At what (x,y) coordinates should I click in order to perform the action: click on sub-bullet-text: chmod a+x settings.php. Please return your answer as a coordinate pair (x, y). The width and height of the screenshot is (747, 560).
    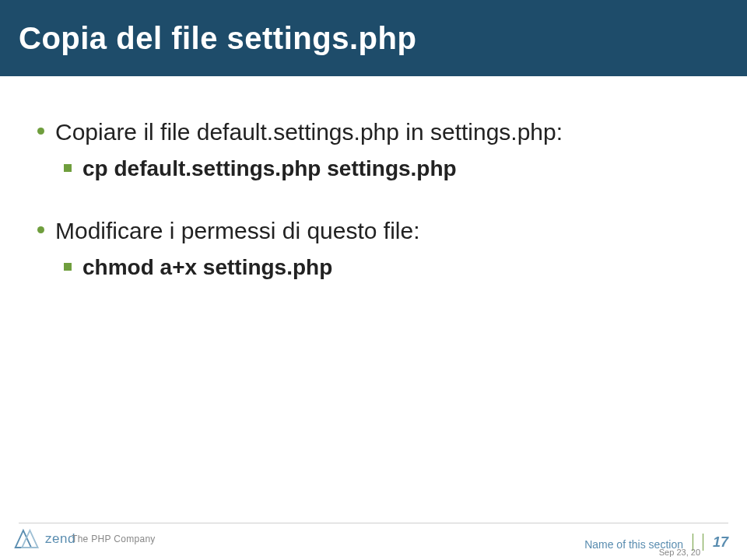
    Looking at the image, I should click on (207, 268).